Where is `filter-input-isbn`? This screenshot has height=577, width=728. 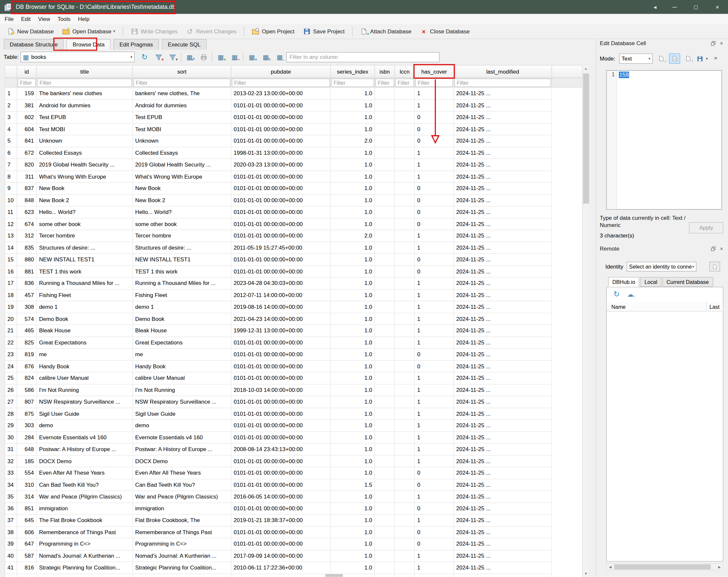 filter-input-isbn is located at coordinates (385, 83).